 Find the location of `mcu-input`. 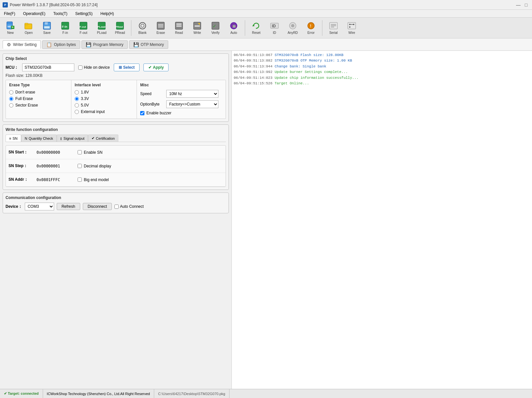

mcu-input is located at coordinates (48, 67).